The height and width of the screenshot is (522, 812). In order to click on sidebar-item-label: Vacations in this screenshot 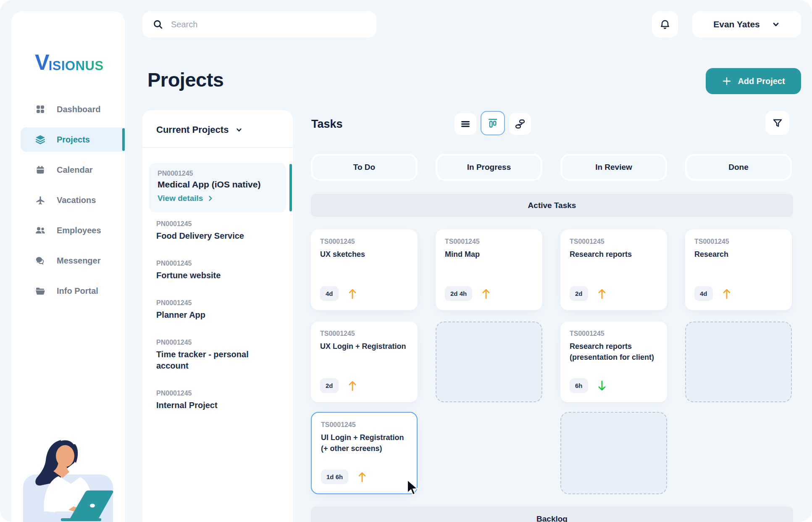, I will do `click(76, 200)`.